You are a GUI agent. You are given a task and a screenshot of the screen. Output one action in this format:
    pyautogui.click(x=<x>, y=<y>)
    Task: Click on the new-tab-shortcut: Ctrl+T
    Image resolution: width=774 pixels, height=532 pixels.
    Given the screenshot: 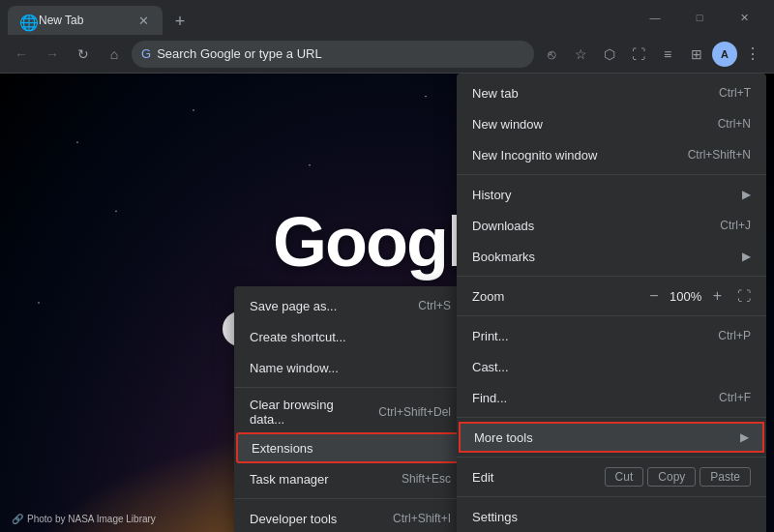 What is the action you would take?
    pyautogui.click(x=735, y=93)
    